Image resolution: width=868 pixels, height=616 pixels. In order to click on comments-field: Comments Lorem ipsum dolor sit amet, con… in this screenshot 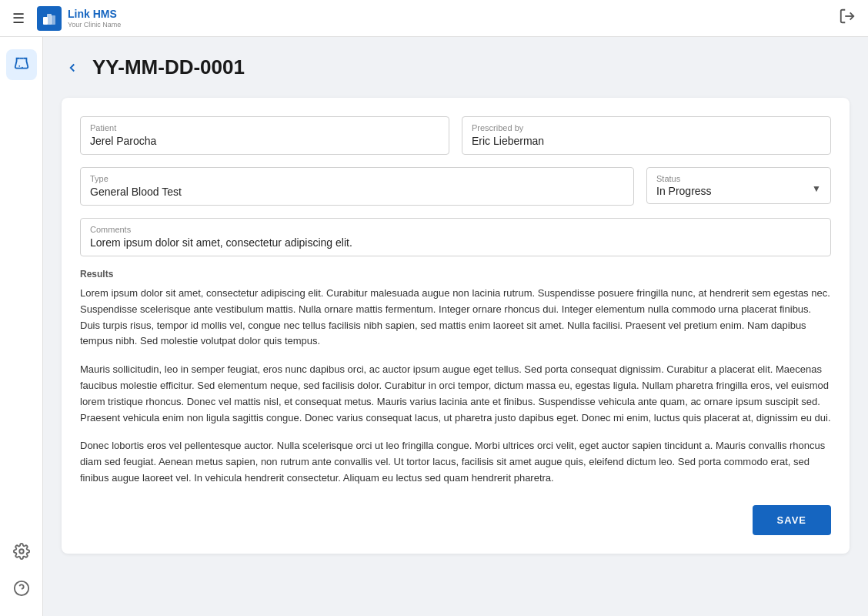, I will do `click(456, 237)`.